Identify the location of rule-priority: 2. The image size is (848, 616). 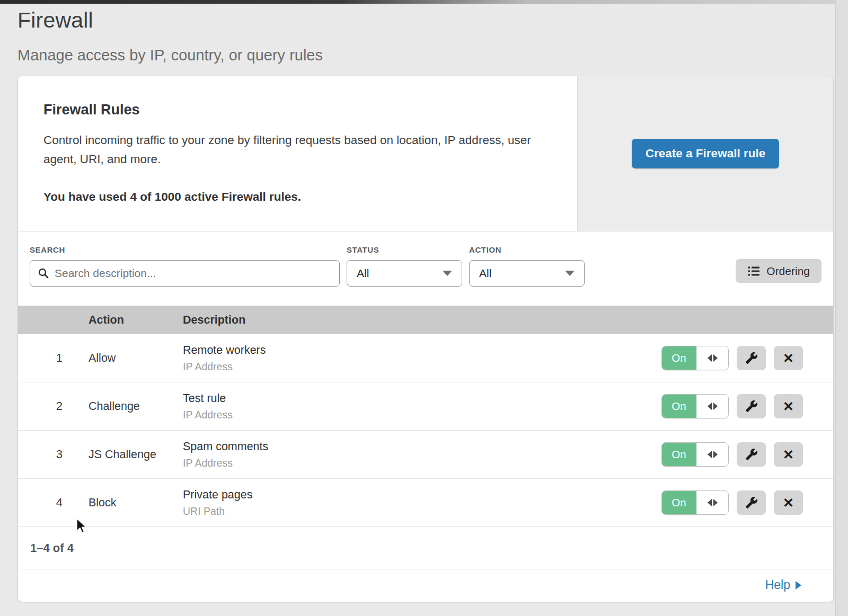
(45, 406).